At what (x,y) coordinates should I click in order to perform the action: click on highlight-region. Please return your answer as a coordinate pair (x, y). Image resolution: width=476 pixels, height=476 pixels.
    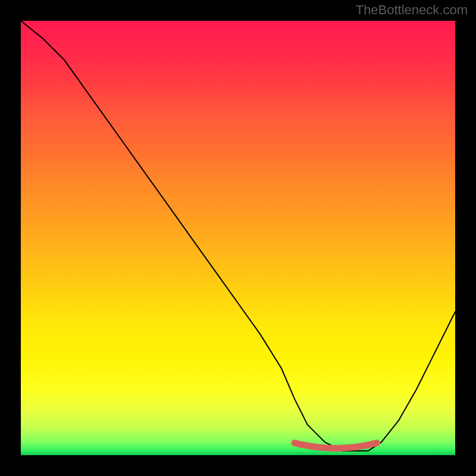
    Looking at the image, I should click on (336, 445).